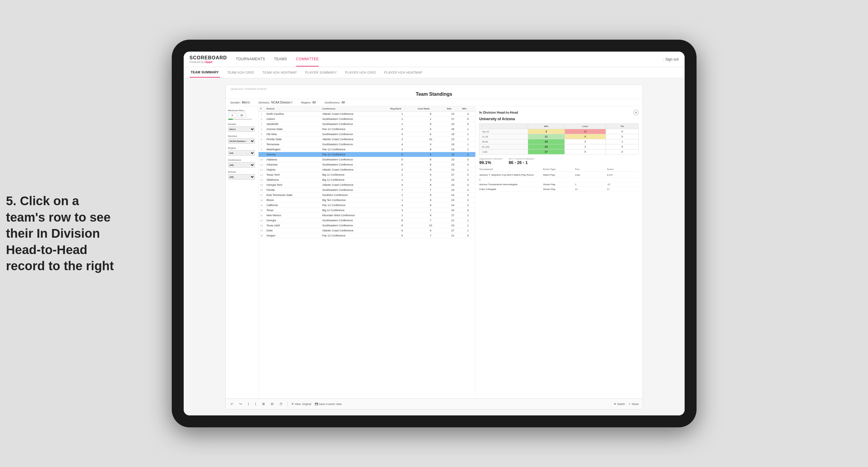 The height and width of the screenshot is (467, 868). I want to click on cell-school: Texas A&M, so click(292, 226).